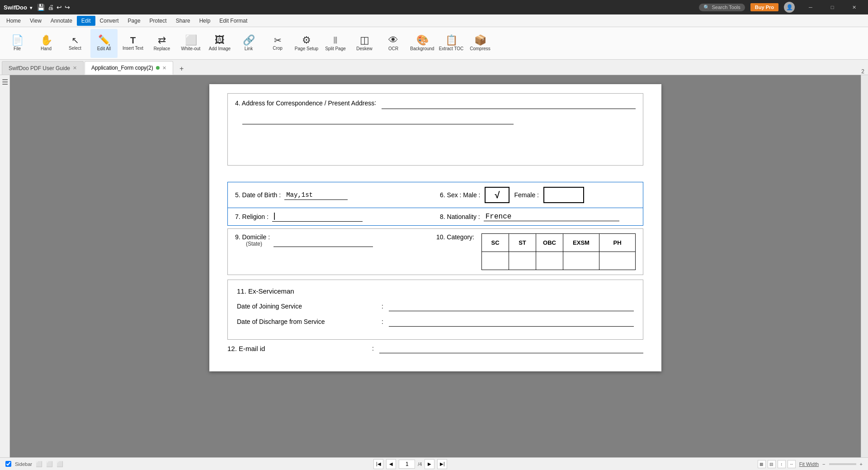 The height and width of the screenshot is (470, 868). Describe the element at coordinates (307, 43) in the screenshot. I see `tool-page-setup: ⚙ Page Setup` at that location.